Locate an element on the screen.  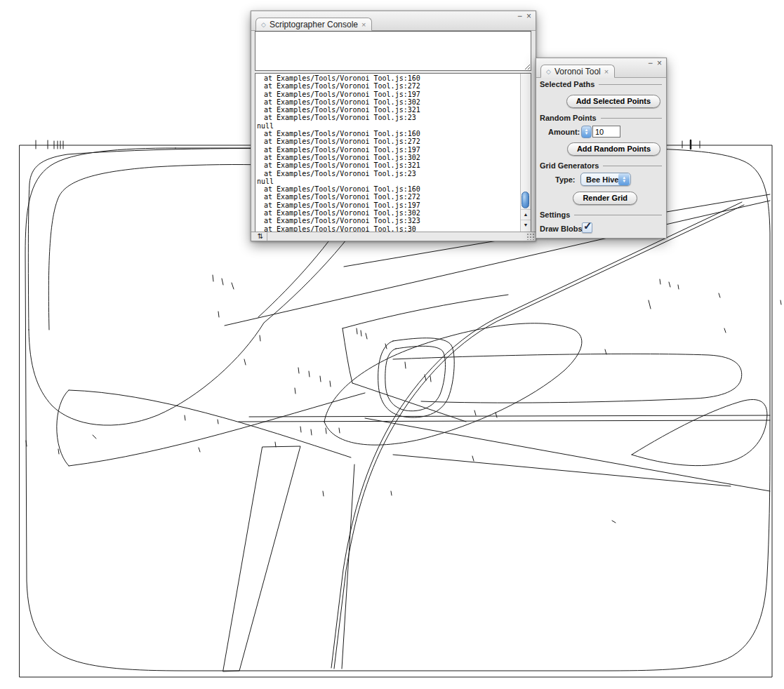
type-popup: Bee Hive ▲ ▼ is located at coordinates (606, 180).